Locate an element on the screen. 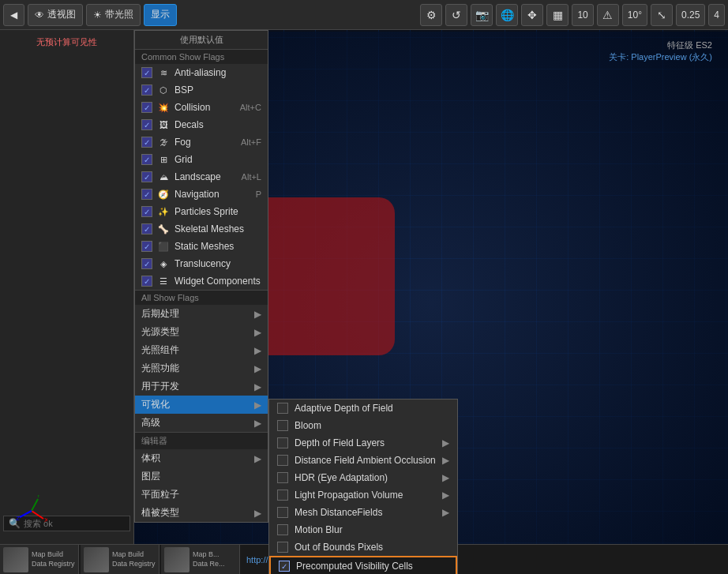 Image resolution: width=728 pixels, height=574 pixels. use-default-button: 使用默认值 is located at coordinates (201, 39).